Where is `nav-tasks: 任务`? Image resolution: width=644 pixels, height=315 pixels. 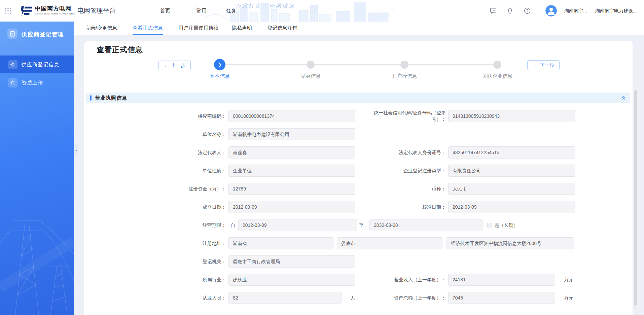
nav-tasks: 任务 is located at coordinates (231, 11).